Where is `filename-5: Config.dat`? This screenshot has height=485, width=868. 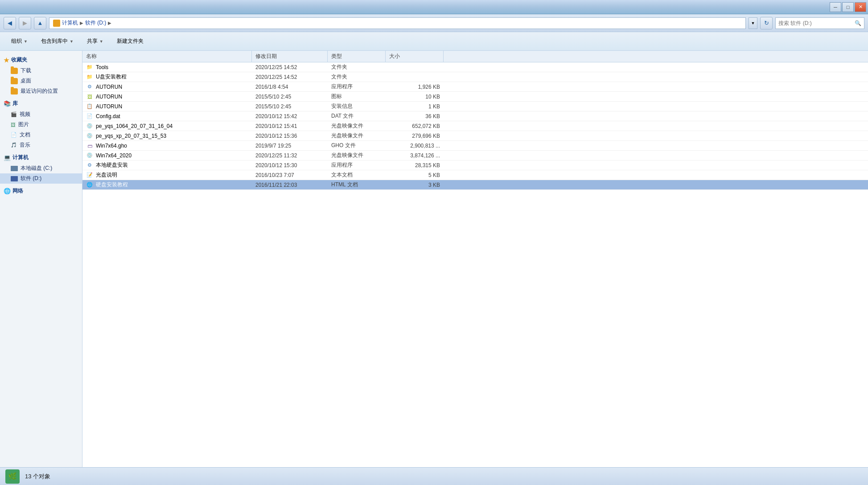
filename-5: Config.dat is located at coordinates (108, 116).